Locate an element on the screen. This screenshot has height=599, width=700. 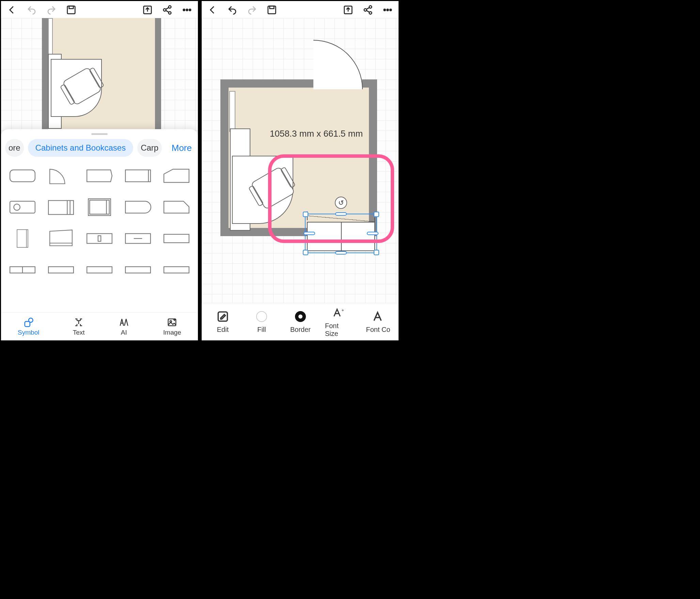
border-label: Border is located at coordinates (300, 330).